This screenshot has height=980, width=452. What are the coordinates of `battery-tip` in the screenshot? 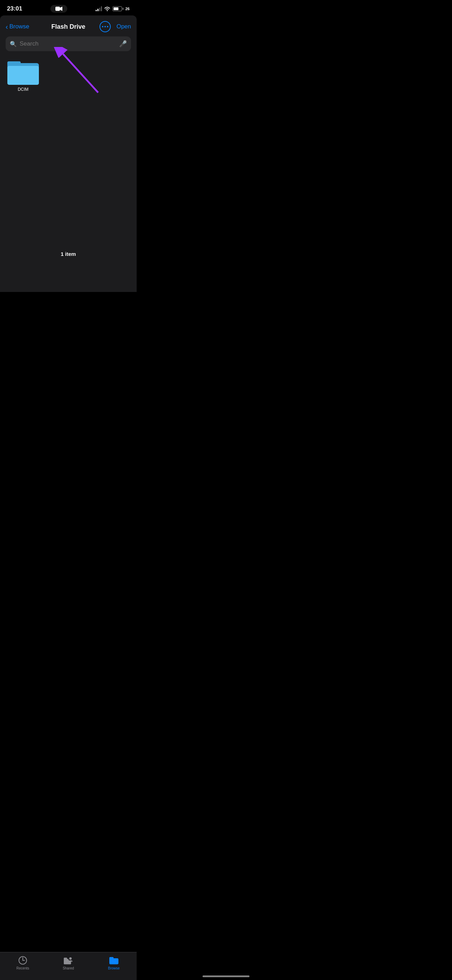 It's located at (123, 9).